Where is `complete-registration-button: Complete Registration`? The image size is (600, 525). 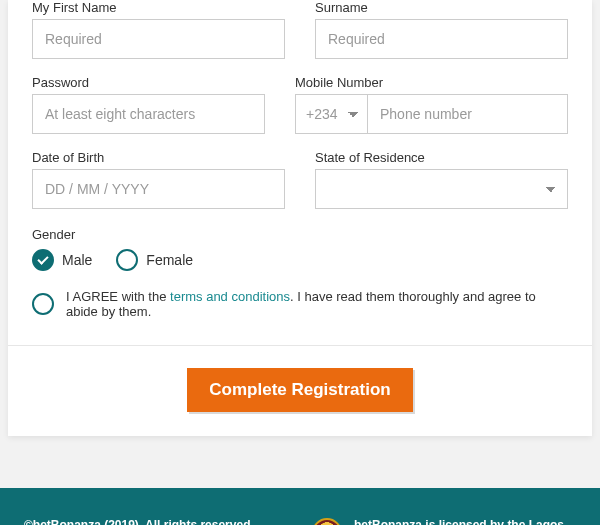
complete-registration-button: Complete Registration is located at coordinates (300, 390).